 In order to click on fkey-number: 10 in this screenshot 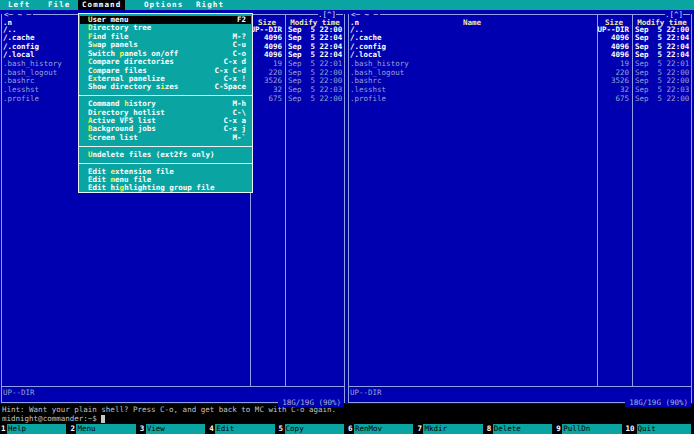, I will do `click(630, 429)`.